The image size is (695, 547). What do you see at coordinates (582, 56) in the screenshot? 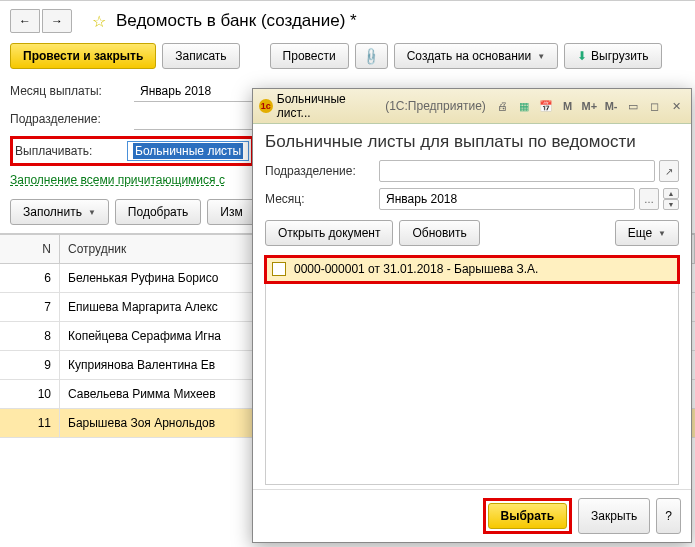
I see `export-icon: ⬇` at bounding box center [582, 56].